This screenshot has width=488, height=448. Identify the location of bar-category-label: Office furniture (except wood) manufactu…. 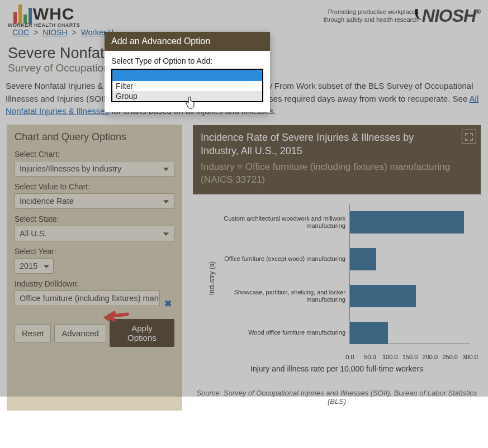
(281, 259).